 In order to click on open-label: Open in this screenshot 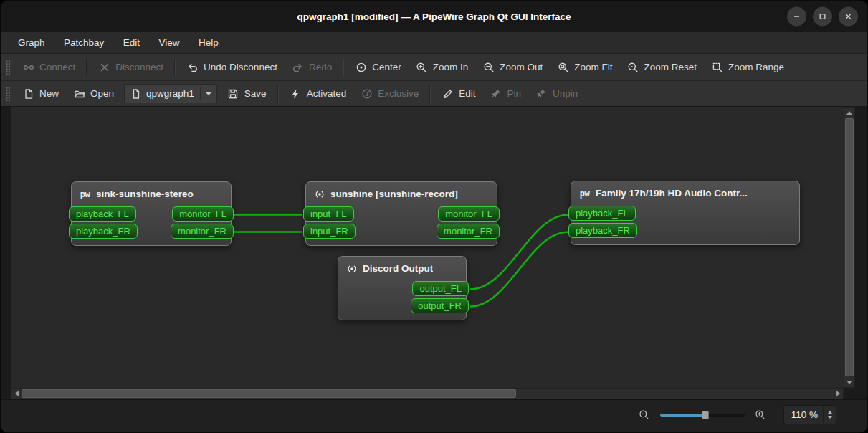, I will do `click(102, 93)`.